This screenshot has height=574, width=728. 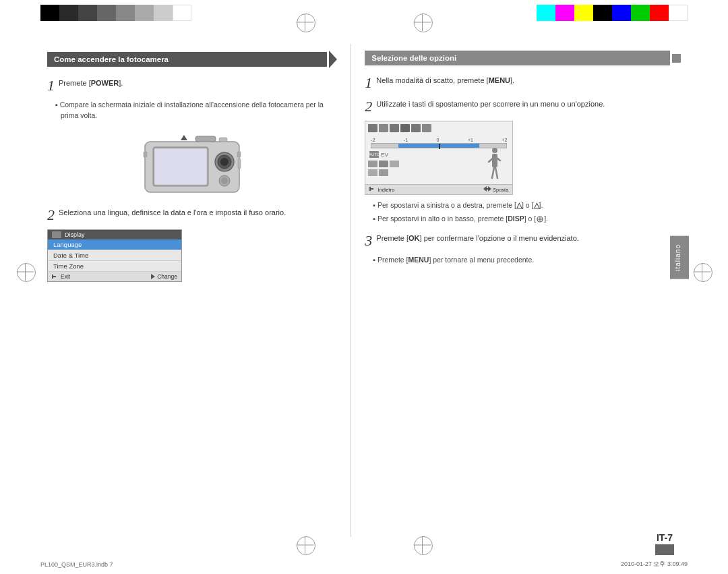 What do you see at coordinates (26, 272) in the screenshot?
I see `reg-mark-mid-left` at bounding box center [26, 272].